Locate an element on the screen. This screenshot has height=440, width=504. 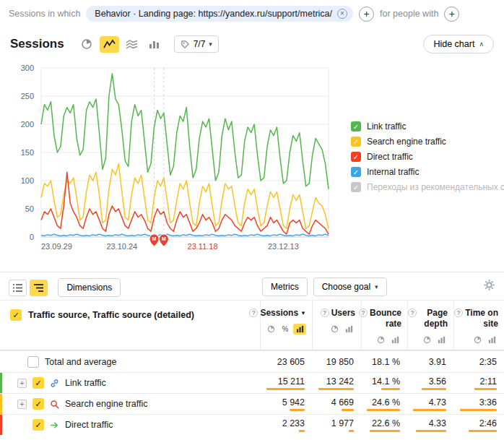
row-label: Total and average is located at coordinates (81, 362).